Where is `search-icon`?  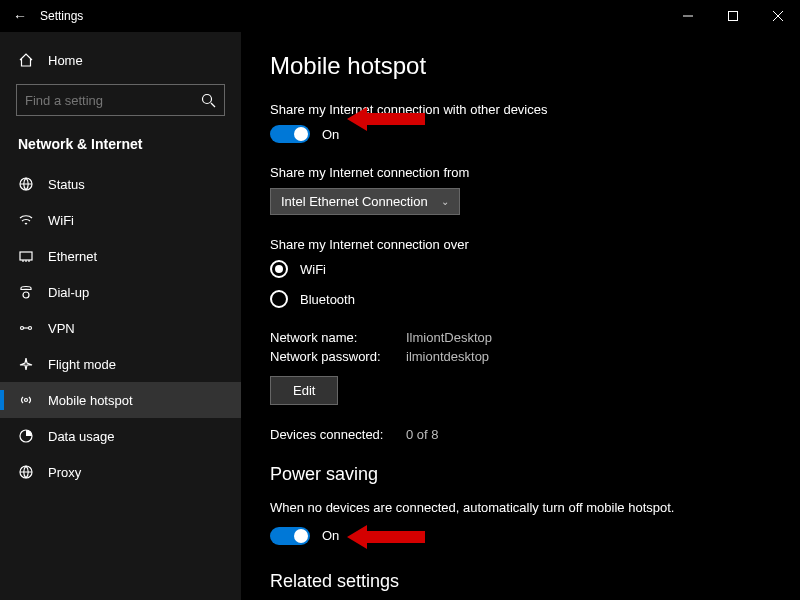
search-icon is located at coordinates (208, 100).